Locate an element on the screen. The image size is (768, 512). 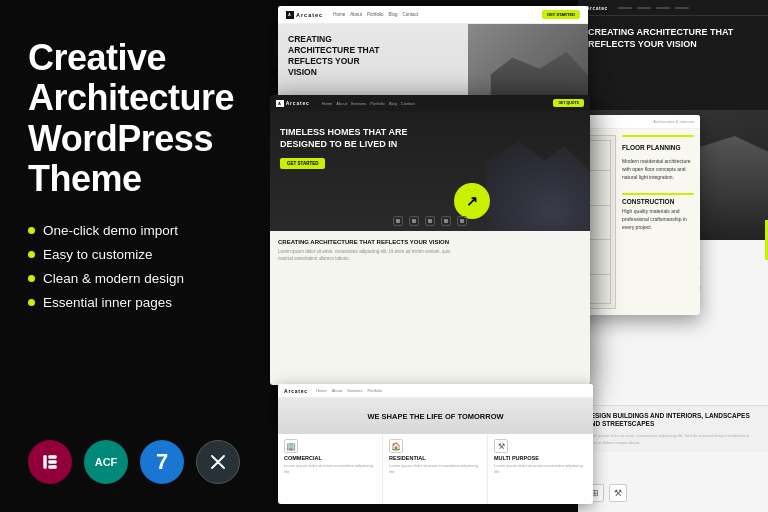
seven-icon: 7 is located at coordinates (162, 462).